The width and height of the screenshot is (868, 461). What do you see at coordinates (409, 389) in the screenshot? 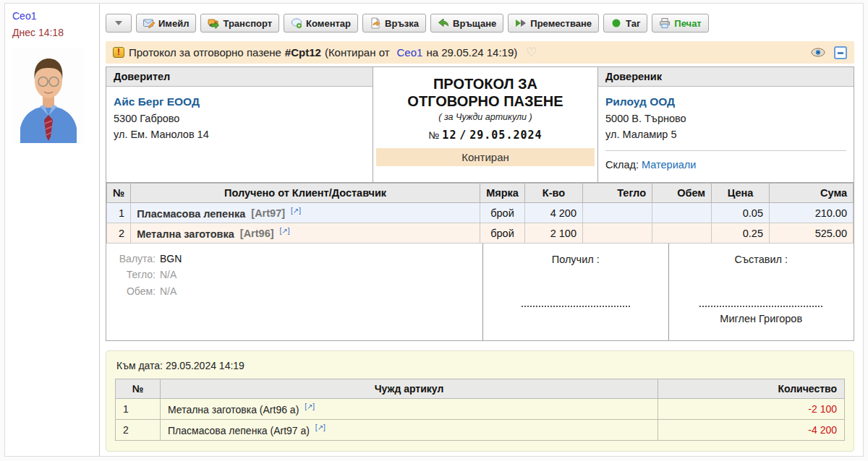
I see `snap-col-header-name: Чужд артикул` at bounding box center [409, 389].